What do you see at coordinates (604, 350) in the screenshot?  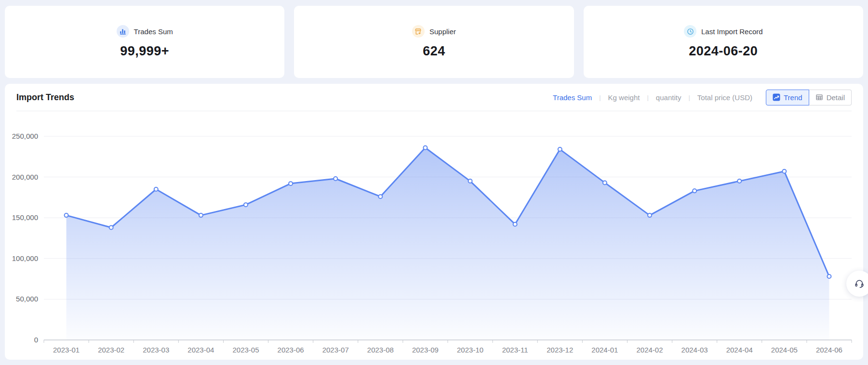 I see `x-axis-label: 2024-01` at bounding box center [604, 350].